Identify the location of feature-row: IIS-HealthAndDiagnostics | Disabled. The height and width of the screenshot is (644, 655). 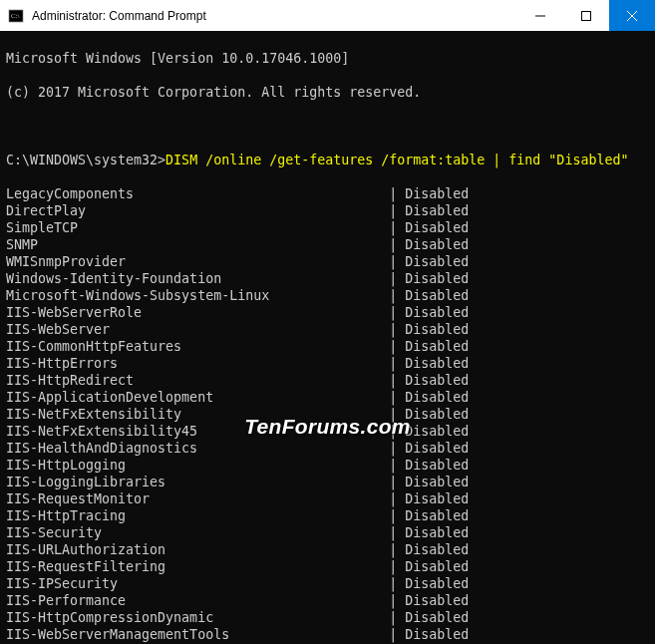
(327, 449).